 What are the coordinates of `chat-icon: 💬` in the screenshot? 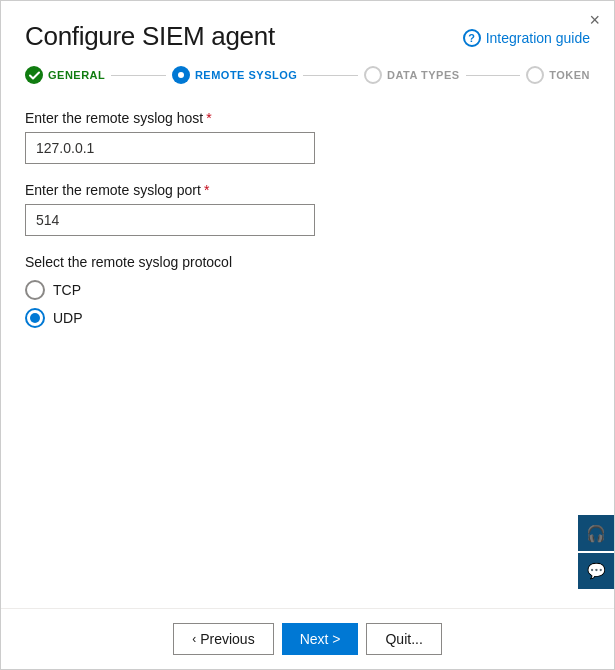 It's located at (596, 571).